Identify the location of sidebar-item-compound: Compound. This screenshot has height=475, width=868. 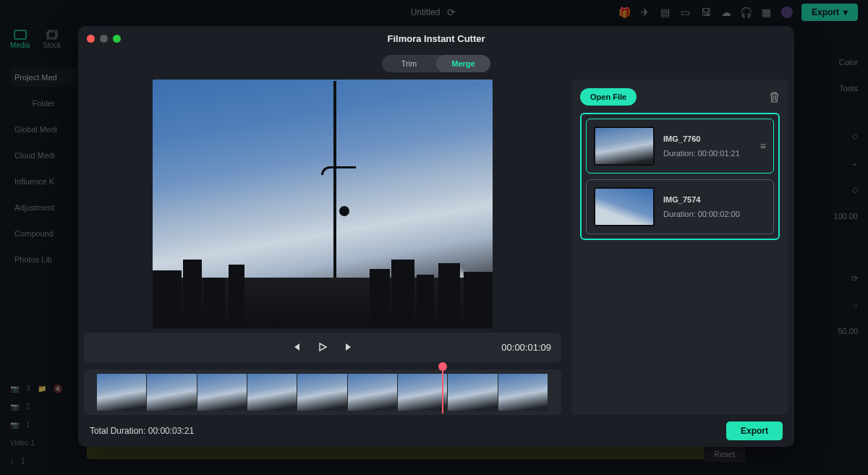
(43, 234).